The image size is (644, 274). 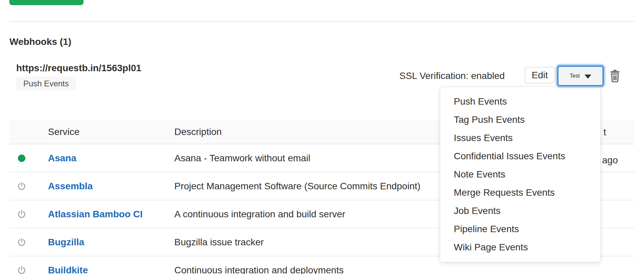 What do you see at coordinates (520, 193) in the screenshot?
I see `menu-item-merge-requests-events: Merge Requests Events` at bounding box center [520, 193].